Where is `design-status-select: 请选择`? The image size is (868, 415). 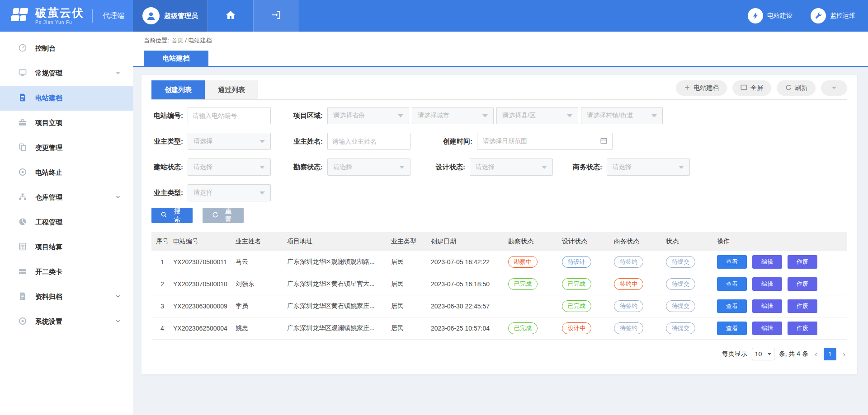
design-status-select: 请选择 is located at coordinates (511, 167).